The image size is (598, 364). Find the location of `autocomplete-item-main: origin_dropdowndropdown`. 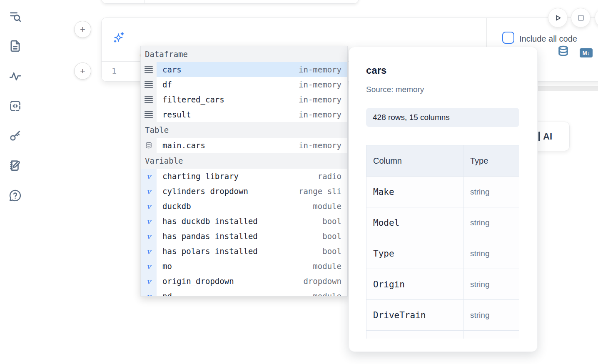

autocomplete-item-main: origin_dropdowndropdown is located at coordinates (252, 281).